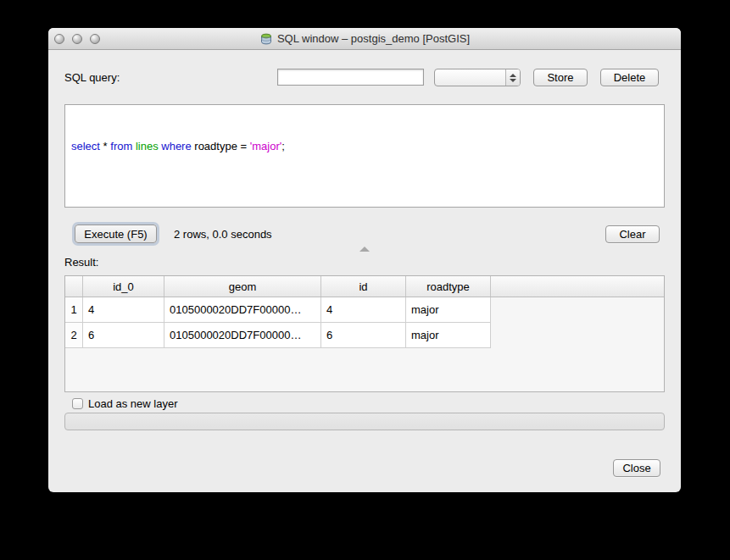  What do you see at coordinates (59, 39) in the screenshot?
I see `close-window-button` at bounding box center [59, 39].